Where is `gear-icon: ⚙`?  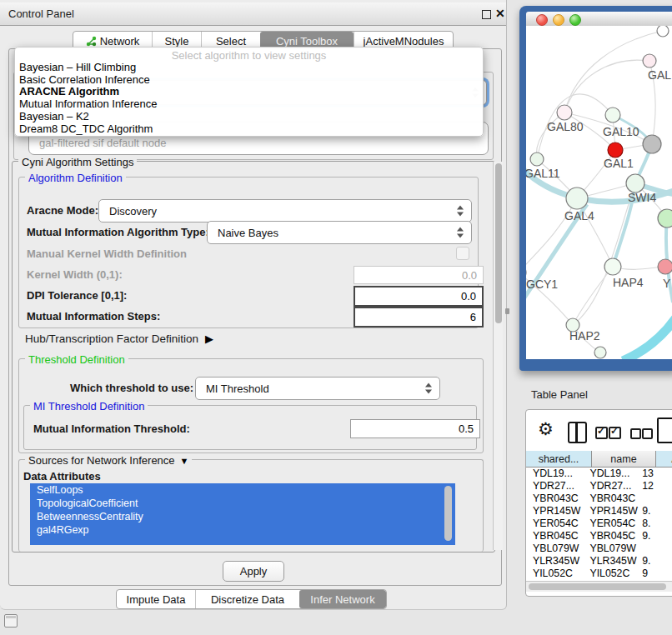 gear-icon: ⚙ is located at coordinates (545, 429).